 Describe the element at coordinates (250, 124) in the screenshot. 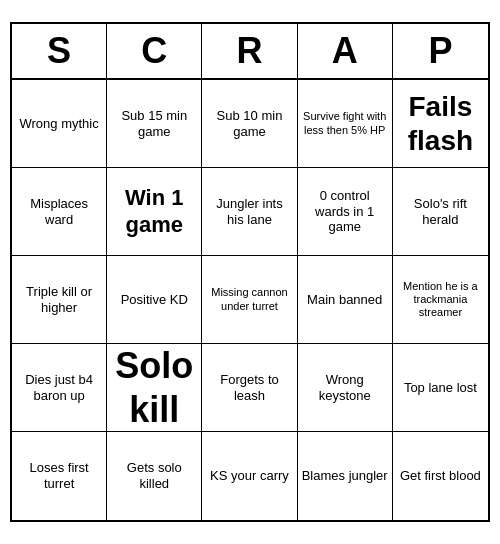

I see `bingo-cell: Sub 10 min game` at that location.